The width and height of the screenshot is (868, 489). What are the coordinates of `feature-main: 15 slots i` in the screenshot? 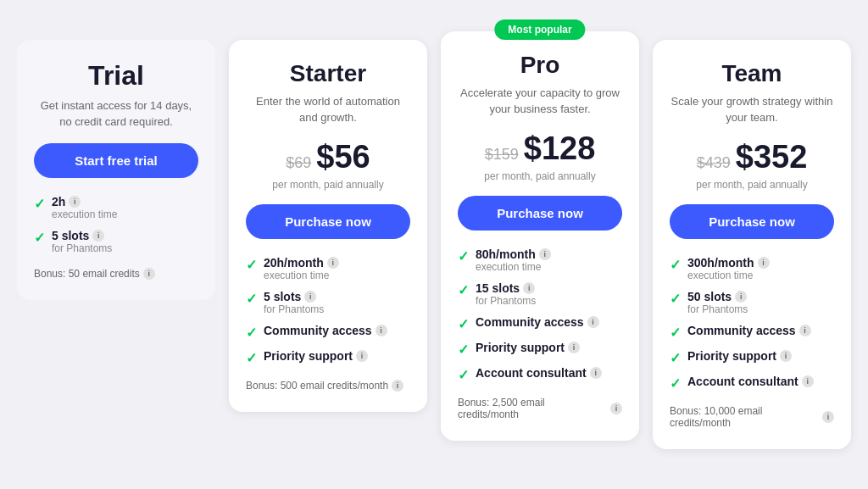 It's located at (505, 288).